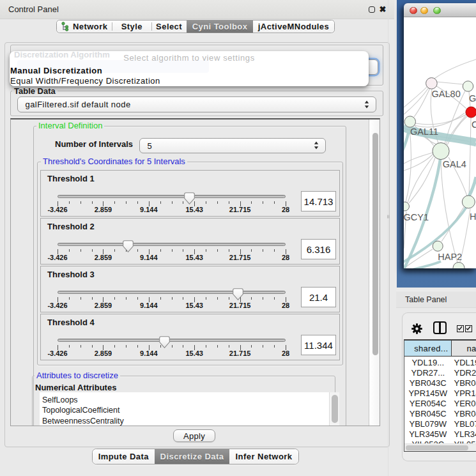  I want to click on popup-item-equal-width-frequency: Equal Width/Frequency Discretization, so click(86, 81).